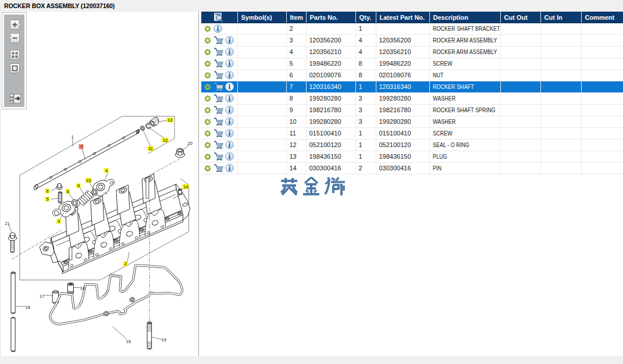 The width and height of the screenshot is (623, 364). What do you see at coordinates (164, 340) in the screenshot?
I see `svg-text: 19` at bounding box center [164, 340].